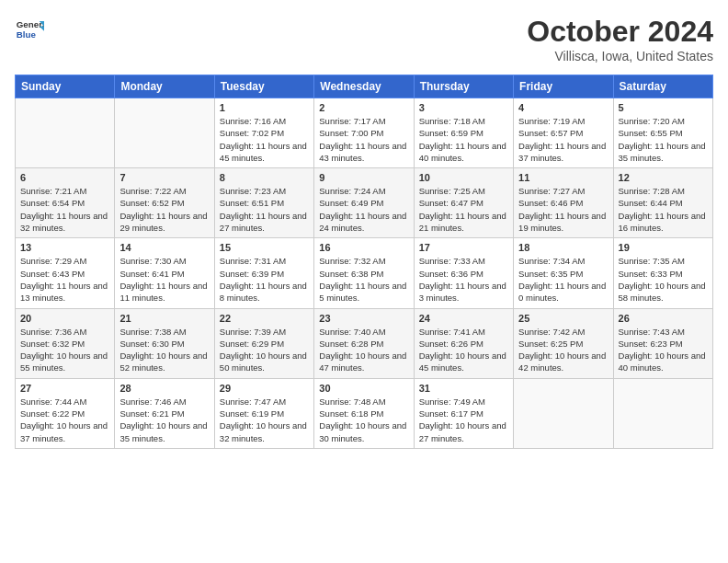  Describe the element at coordinates (64, 350) in the screenshot. I see `day-info: Sunrise: 7:36 AM Sunset: 6:32 PM Dayligh…` at that location.